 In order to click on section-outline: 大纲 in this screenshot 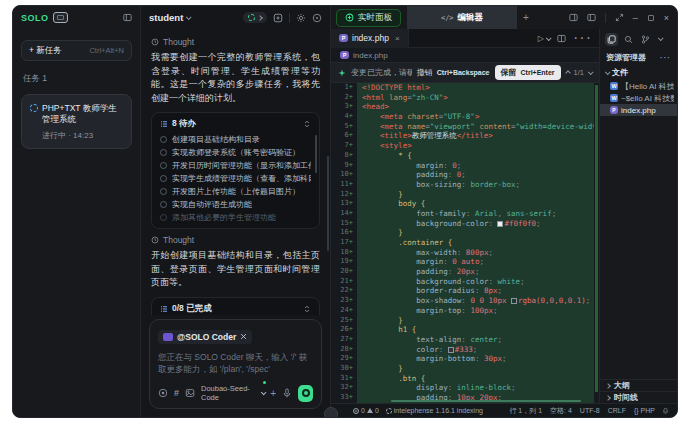, I will do `click(638, 385)`.